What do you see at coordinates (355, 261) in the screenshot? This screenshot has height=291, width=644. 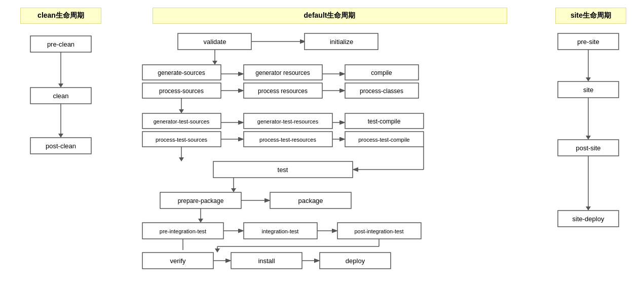 I see `label-deploy: deploy` at bounding box center [355, 261].